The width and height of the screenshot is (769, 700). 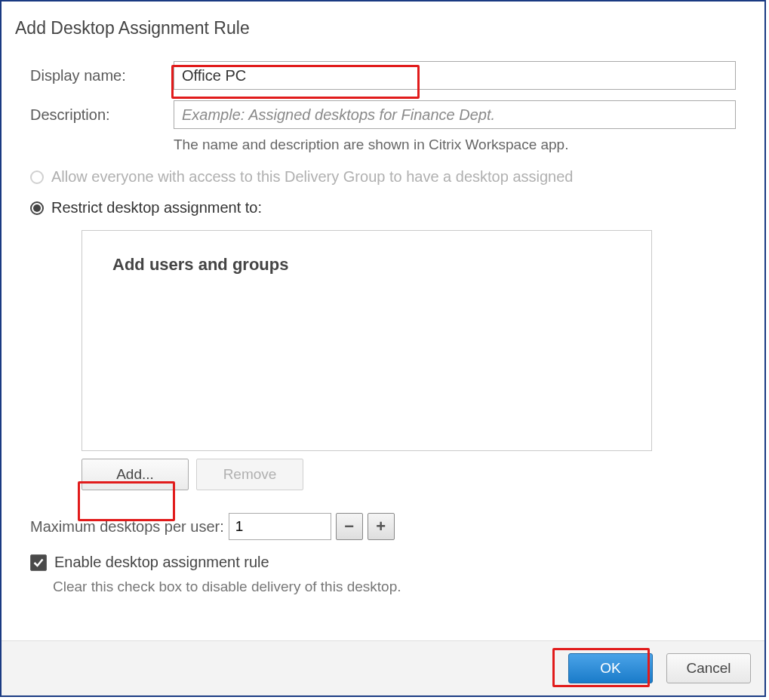 What do you see at coordinates (383, 177) in the screenshot?
I see `radio-allow-everyone: Allow everyone with access to this Deliv…` at bounding box center [383, 177].